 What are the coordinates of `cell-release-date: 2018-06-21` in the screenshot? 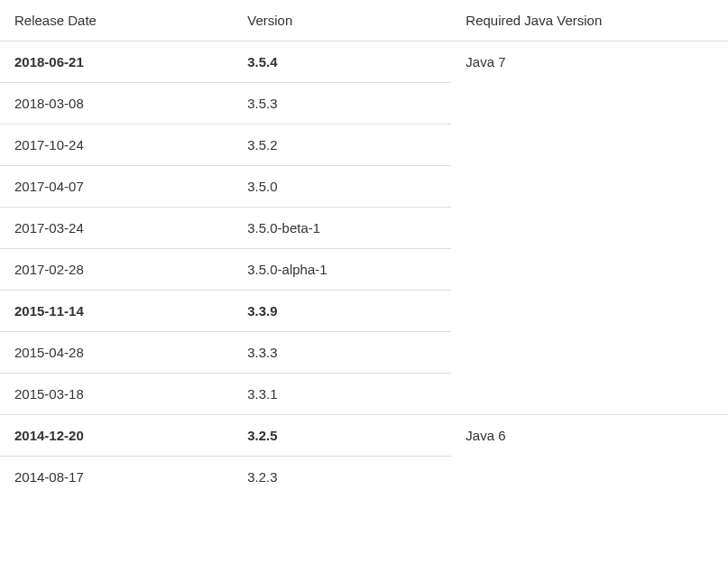 It's located at (116, 62).